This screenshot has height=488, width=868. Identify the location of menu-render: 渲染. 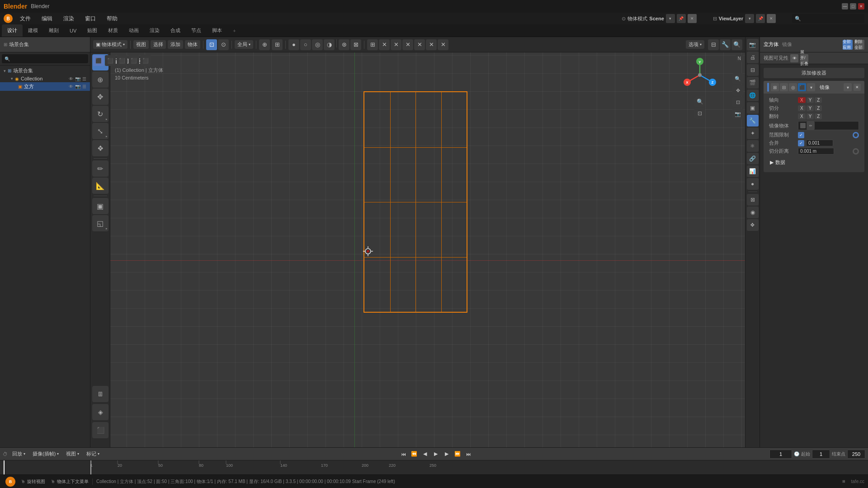
(69, 19).